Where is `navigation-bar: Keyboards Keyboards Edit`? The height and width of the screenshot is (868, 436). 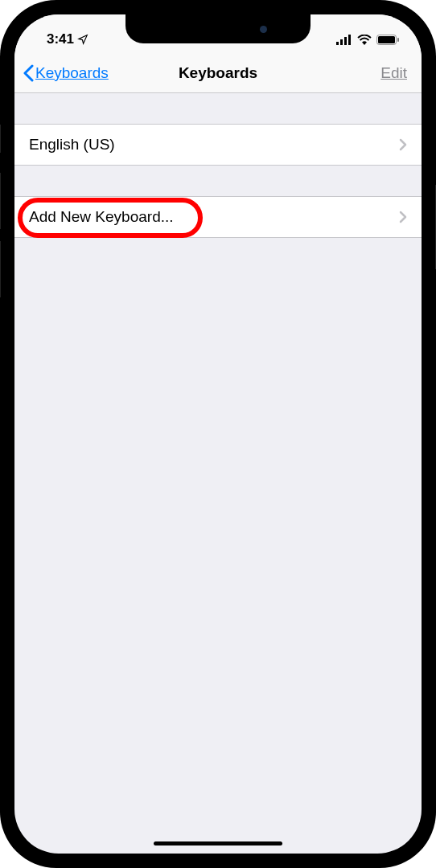
navigation-bar: Keyboards Keyboards Edit is located at coordinates (218, 73).